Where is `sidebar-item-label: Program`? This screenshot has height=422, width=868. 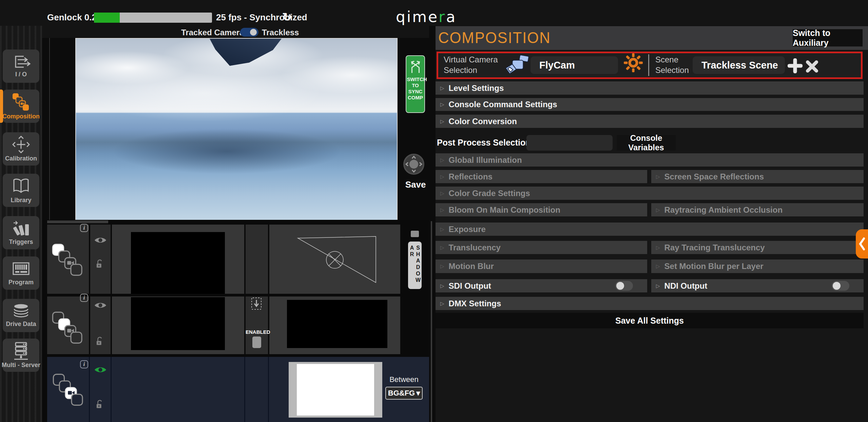 sidebar-item-label: Program is located at coordinates (21, 282).